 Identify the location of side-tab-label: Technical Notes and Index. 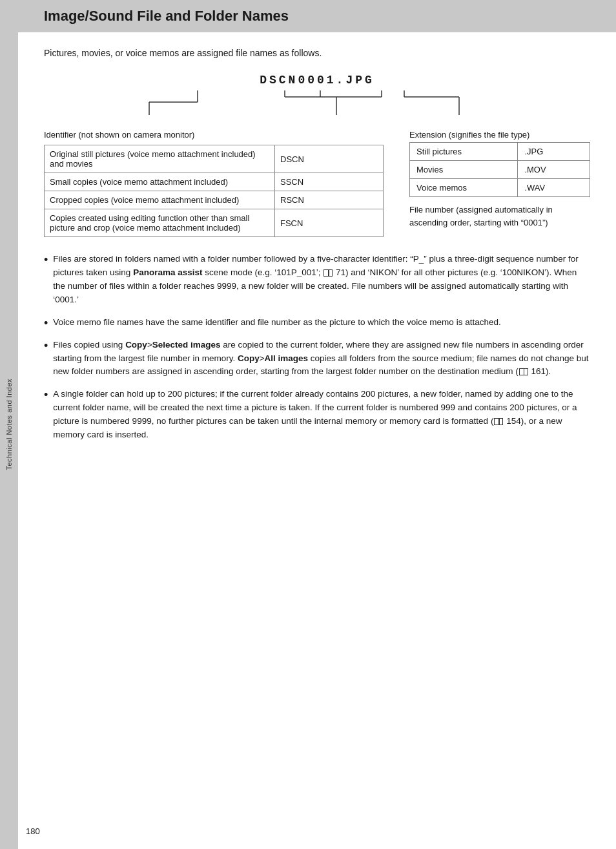
(9, 424).